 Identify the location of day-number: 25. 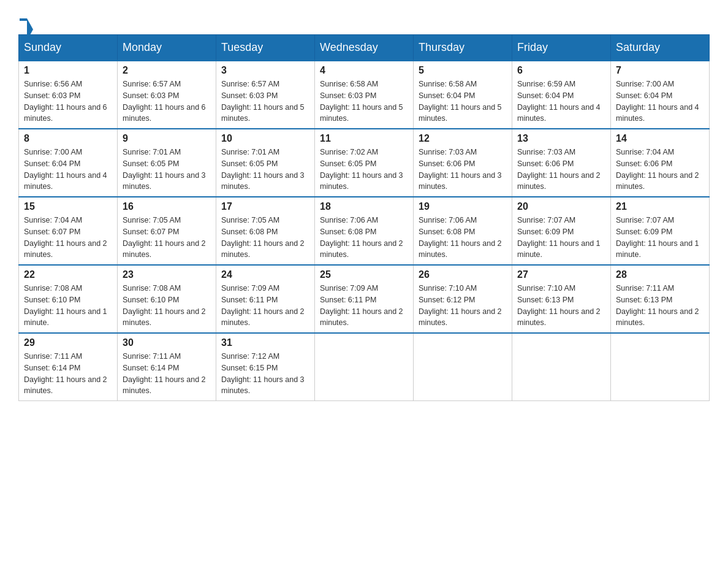
(364, 275).